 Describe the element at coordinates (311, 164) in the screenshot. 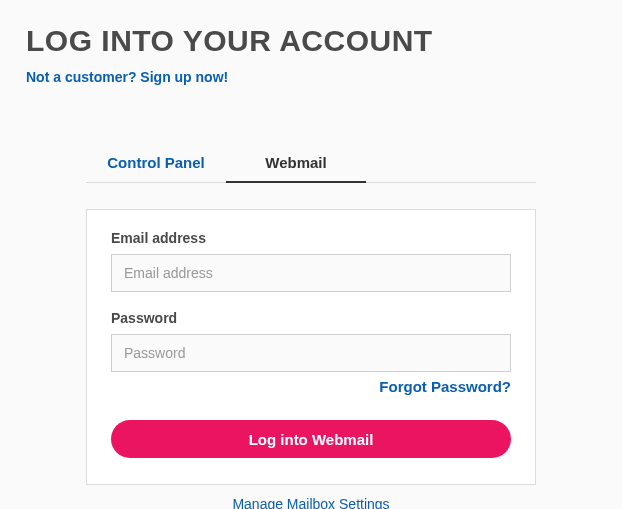

I see `tabs-container: Control Panel Webmail` at that location.